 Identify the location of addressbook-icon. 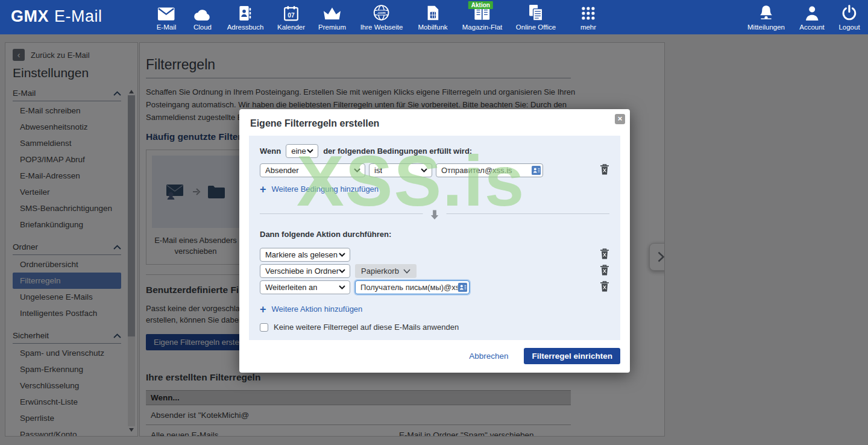
(246, 12).